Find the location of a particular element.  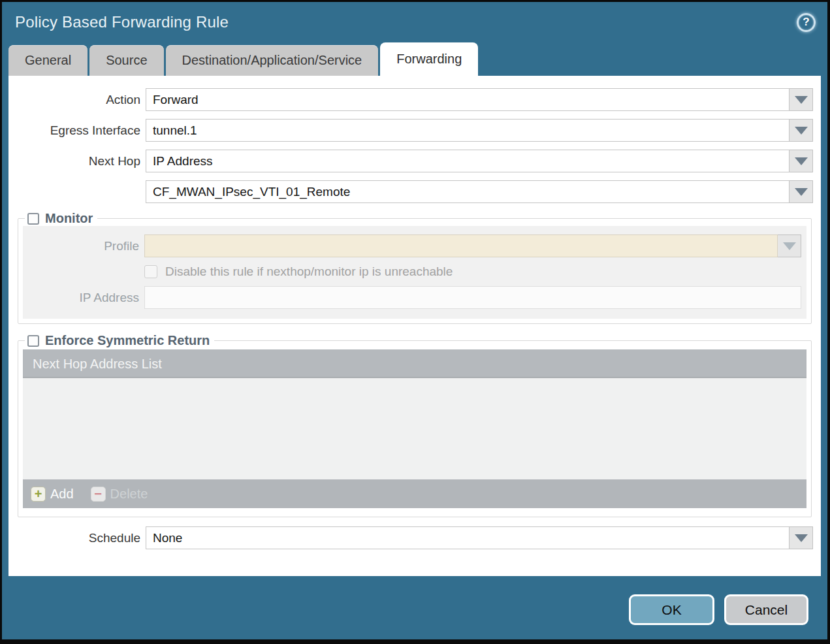

delete-button: − Delete is located at coordinates (120, 494).